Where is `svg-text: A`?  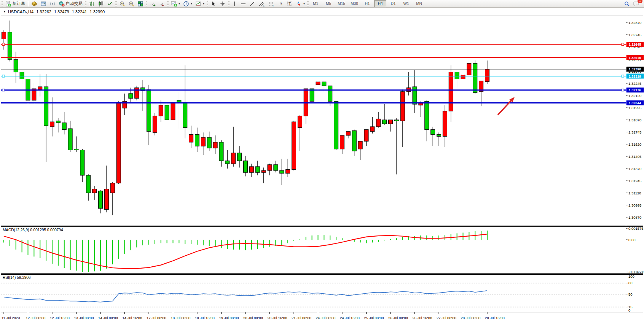 svg-text: A is located at coordinates (281, 4).